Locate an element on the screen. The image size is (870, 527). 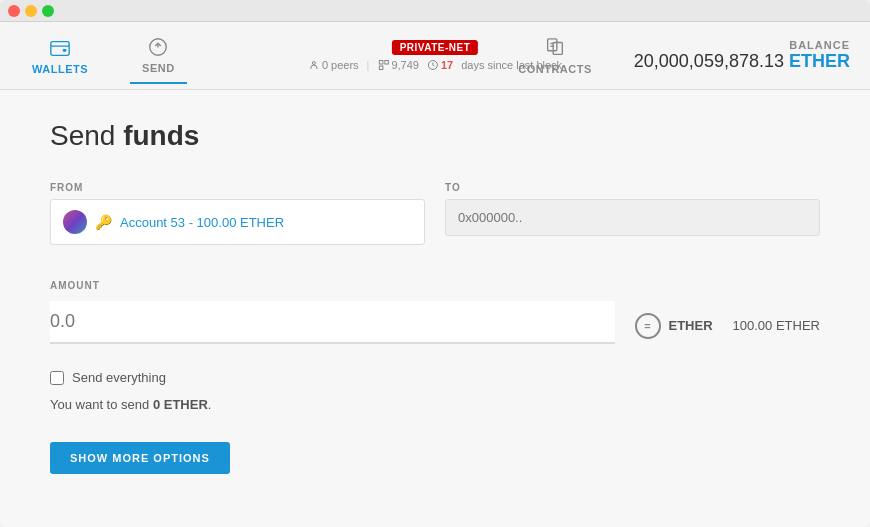
account-icon is located at coordinates (75, 222).